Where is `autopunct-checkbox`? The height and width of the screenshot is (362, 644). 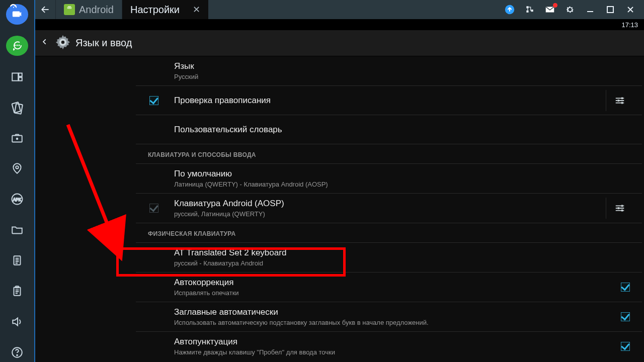 autopunct-checkbox is located at coordinates (625, 346).